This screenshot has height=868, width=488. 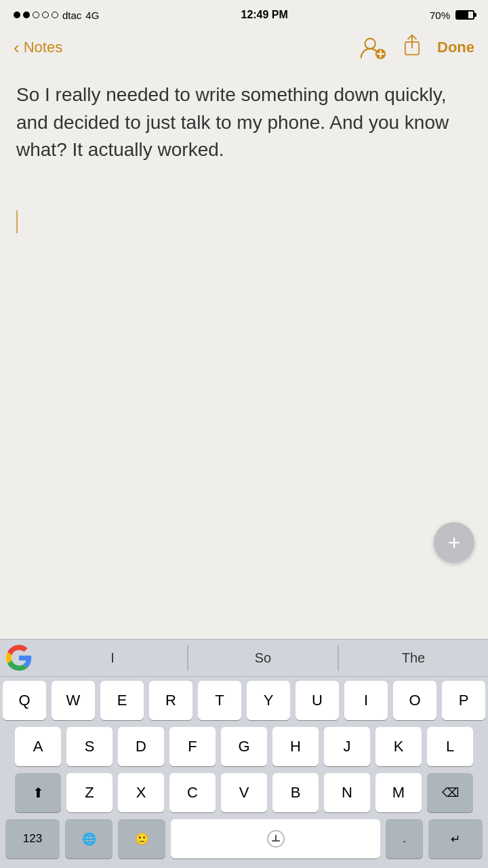 I want to click on key-u: U, so click(x=317, y=701).